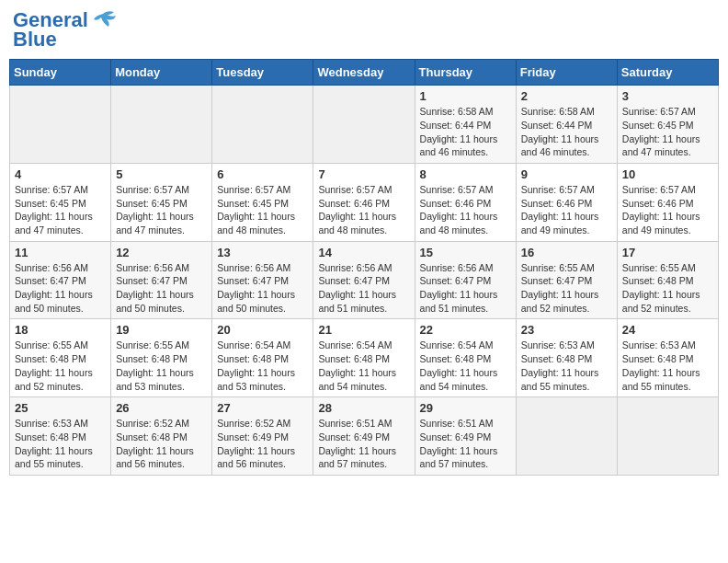 This screenshot has width=728, height=563. Describe the element at coordinates (154, 458) in the screenshot. I see `daylight-label: Daylight: 11 hours and 56 minutes.` at that location.